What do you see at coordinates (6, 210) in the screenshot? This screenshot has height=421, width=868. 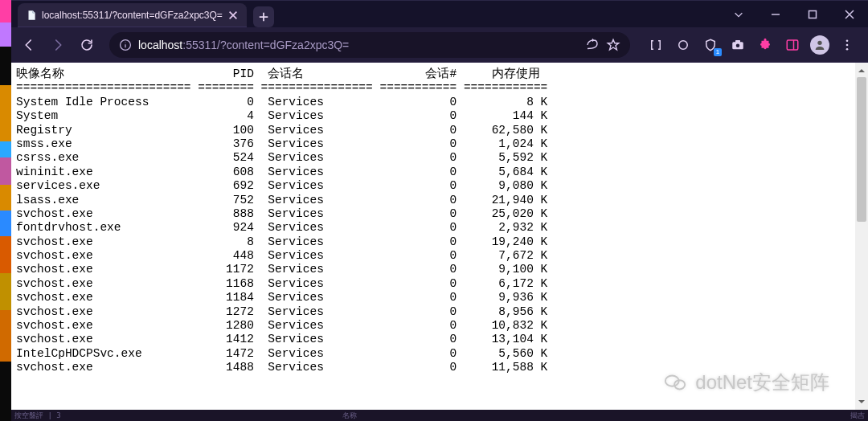 I see `editor-accent-strip` at bounding box center [6, 210].